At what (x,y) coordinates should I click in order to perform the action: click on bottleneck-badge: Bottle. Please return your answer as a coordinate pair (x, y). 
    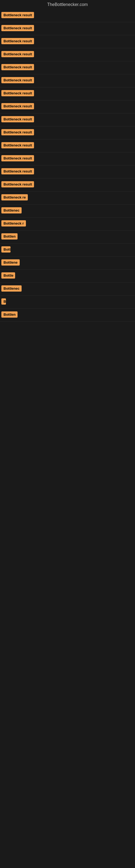
    Looking at the image, I should click on (8, 276).